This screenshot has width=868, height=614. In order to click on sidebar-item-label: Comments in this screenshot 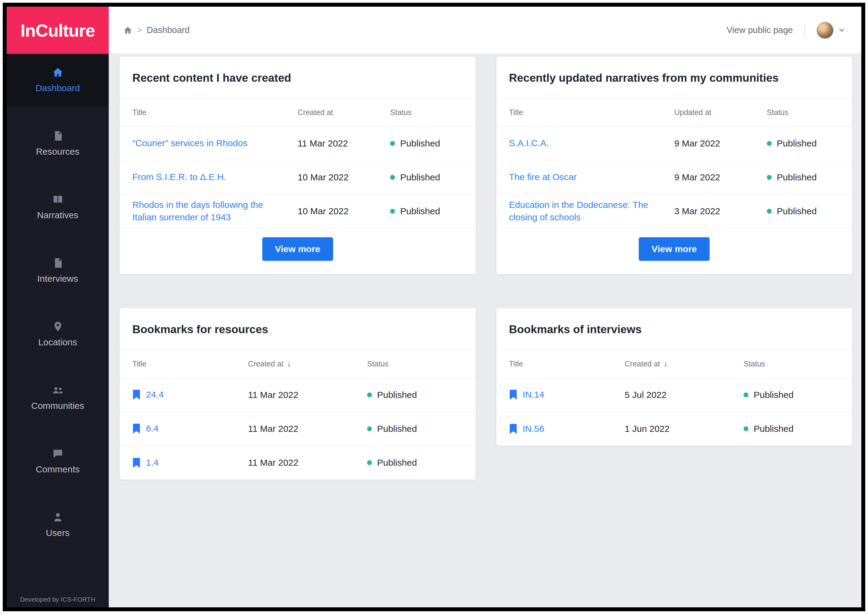, I will do `click(58, 470)`.